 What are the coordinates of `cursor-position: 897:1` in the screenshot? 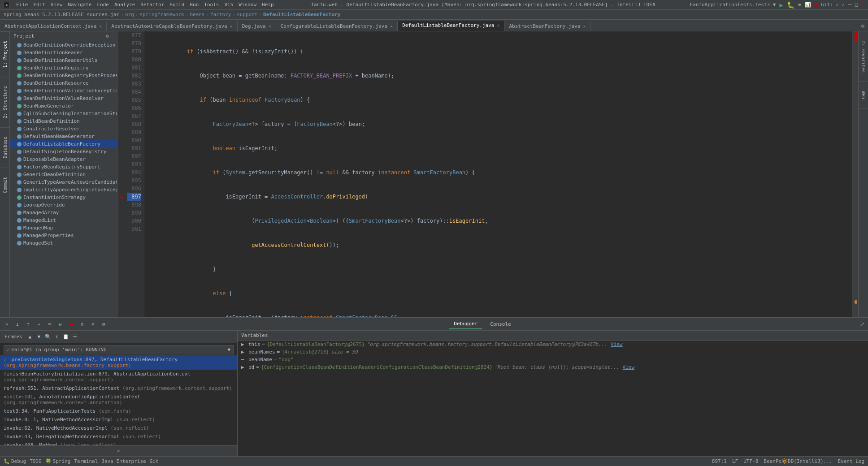 It's located at (719, 462).